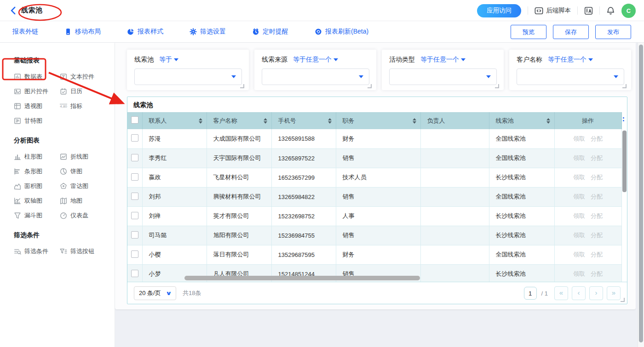 The height and width of the screenshot is (347, 644). Describe the element at coordinates (155, 293) in the screenshot. I see `page-size-select: 20 条/页 ∨` at that location.